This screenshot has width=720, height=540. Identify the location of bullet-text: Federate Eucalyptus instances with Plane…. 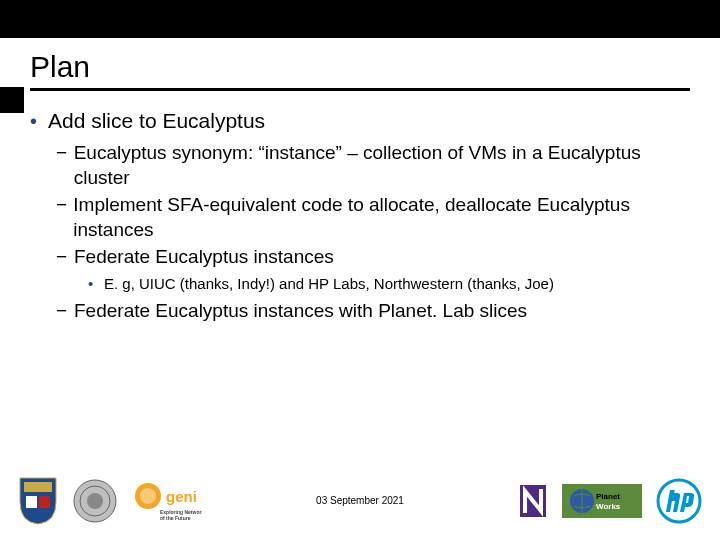
(300, 310).